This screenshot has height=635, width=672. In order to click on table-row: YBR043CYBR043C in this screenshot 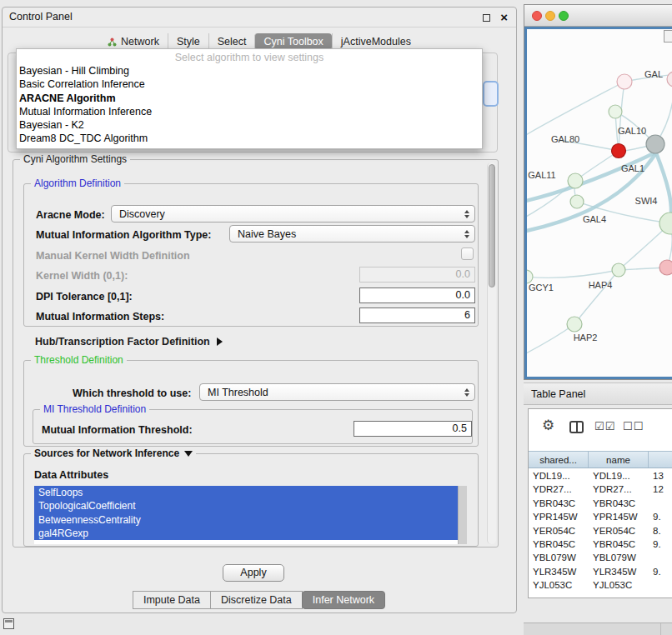, I will do `click(600, 503)`.